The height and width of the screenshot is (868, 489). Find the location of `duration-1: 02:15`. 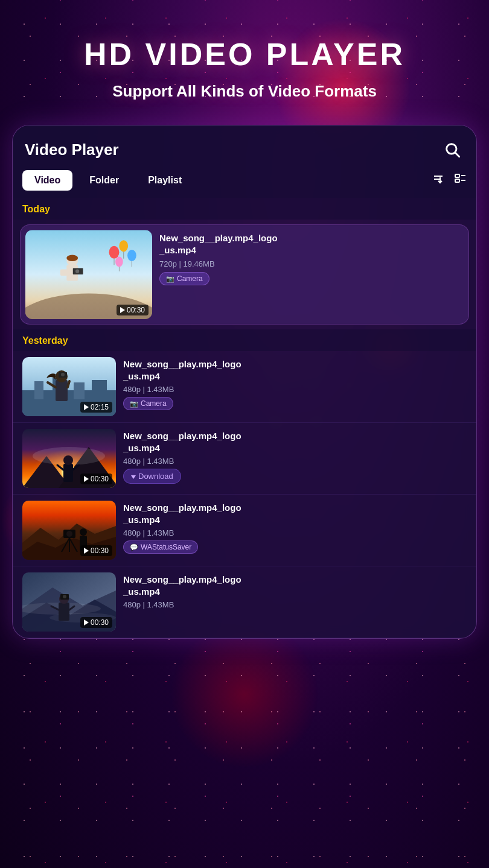

duration-1: 02:15 is located at coordinates (97, 407).